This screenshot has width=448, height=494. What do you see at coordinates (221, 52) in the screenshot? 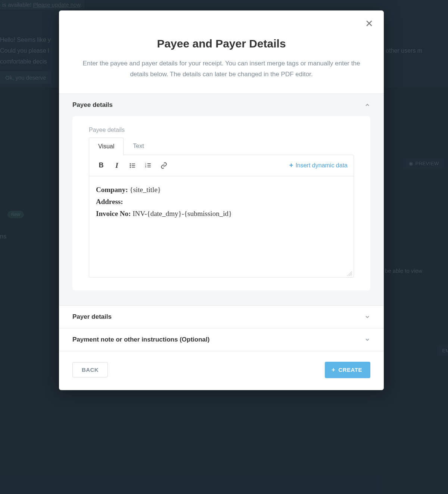
I see `modal-header: ✕ Payee and Payer Details Enter the paye…` at bounding box center [221, 52].